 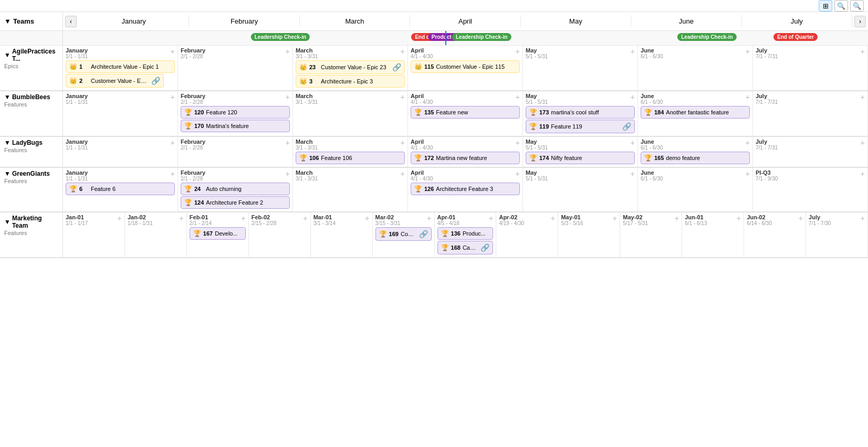 What do you see at coordinates (77, 224) in the screenshot?
I see `cell-period-dates: 1/1 - 1/17` at bounding box center [77, 224].